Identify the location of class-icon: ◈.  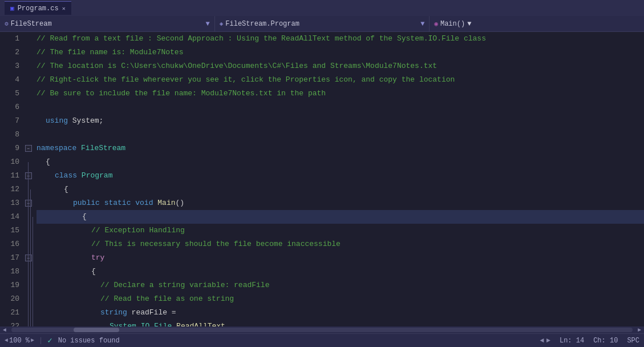
(221, 24).